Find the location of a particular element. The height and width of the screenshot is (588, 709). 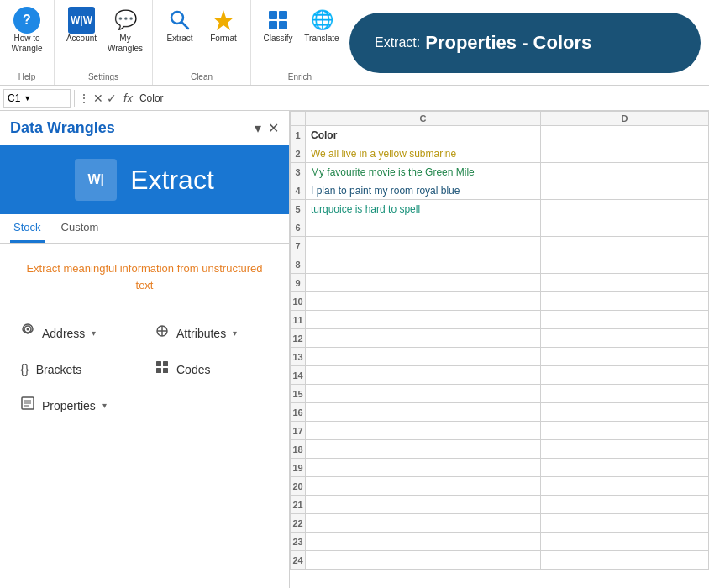

formula-cancel-icon: ✕ is located at coordinates (98, 98).